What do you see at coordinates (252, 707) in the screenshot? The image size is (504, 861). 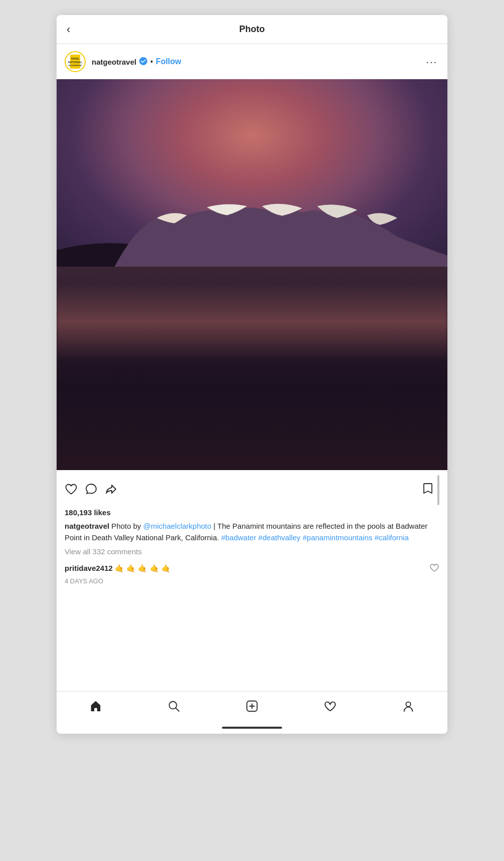 I see `bottom-nav` at bounding box center [252, 707].